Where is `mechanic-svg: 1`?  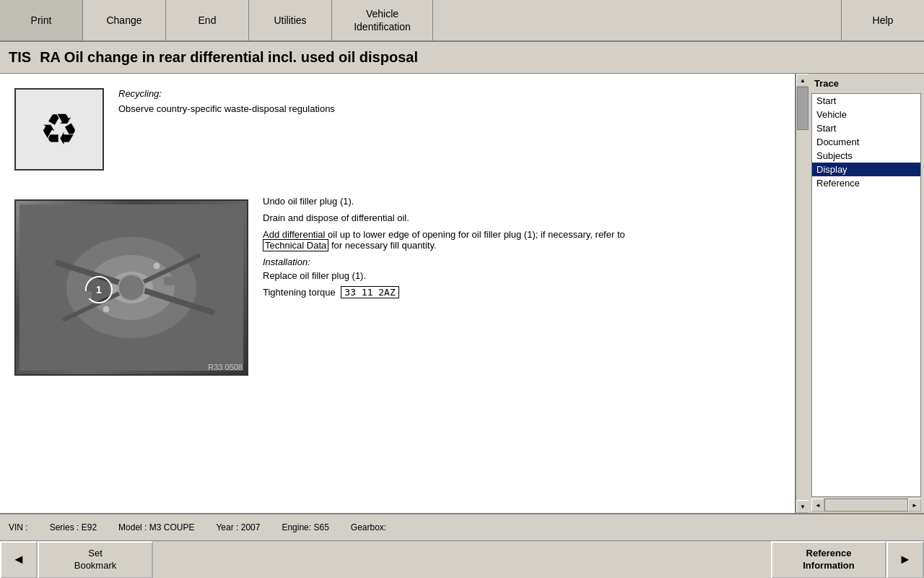 mechanic-svg: 1 is located at coordinates (131, 288).